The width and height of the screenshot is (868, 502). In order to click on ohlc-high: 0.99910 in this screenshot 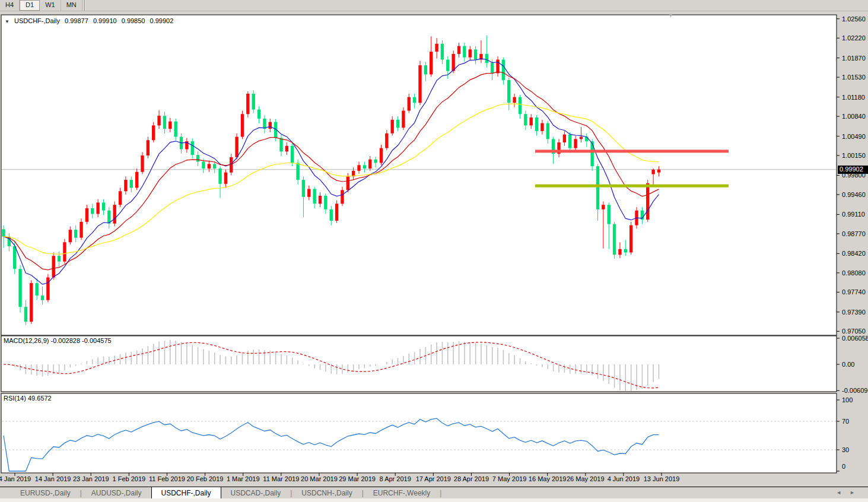, I will do `click(105, 21)`.